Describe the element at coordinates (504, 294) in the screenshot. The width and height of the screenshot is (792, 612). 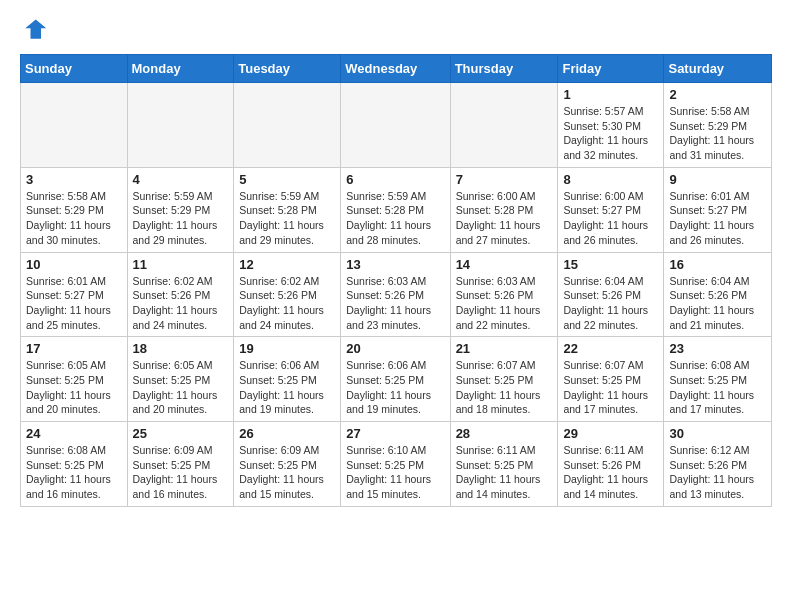
I see `day-cell: 14Sunrise: 6:03 AMSunset: 5:26 PMDayligh…` at that location.